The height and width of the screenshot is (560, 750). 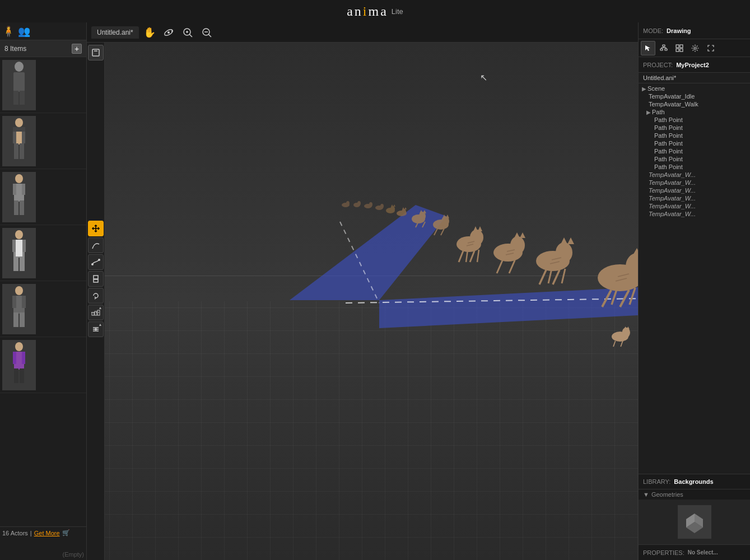 I want to click on rotate-tool-btn, so click(x=169, y=32).